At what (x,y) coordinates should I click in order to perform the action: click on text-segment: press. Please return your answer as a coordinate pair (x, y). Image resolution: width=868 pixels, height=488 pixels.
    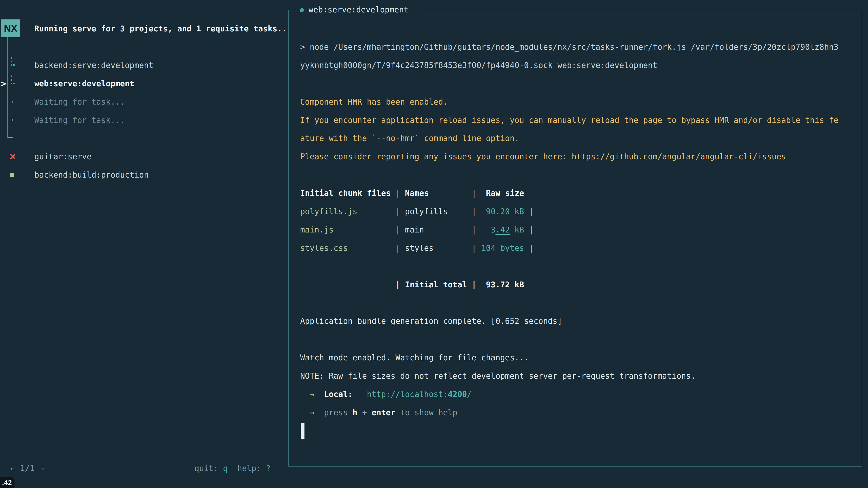
    Looking at the image, I should click on (338, 413).